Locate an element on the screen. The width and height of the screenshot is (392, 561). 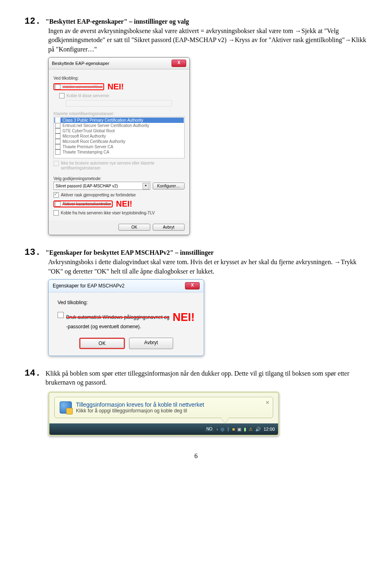
wireless-icon: ⚠ is located at coordinates (251, 429).